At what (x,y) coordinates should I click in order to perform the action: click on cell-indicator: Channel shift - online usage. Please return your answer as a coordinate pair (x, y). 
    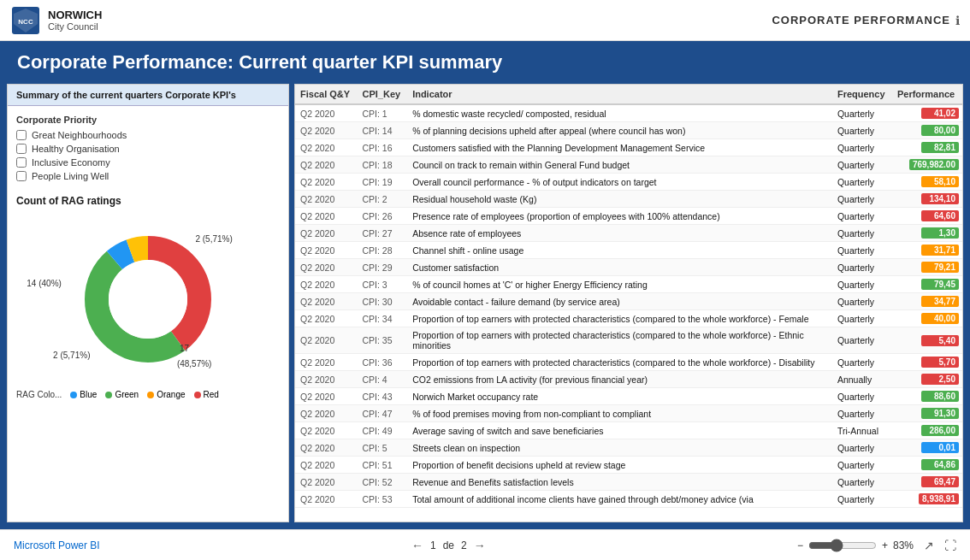
    Looking at the image, I should click on (619, 251).